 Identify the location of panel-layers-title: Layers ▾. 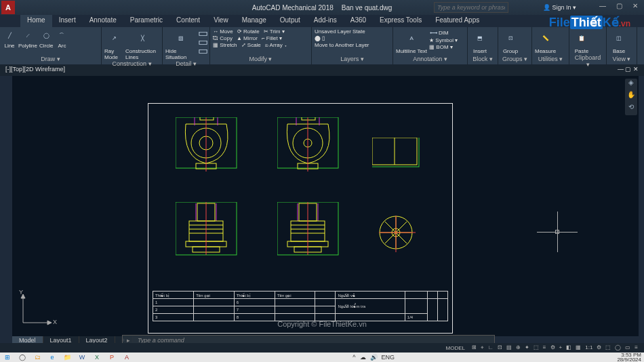
(353, 60).